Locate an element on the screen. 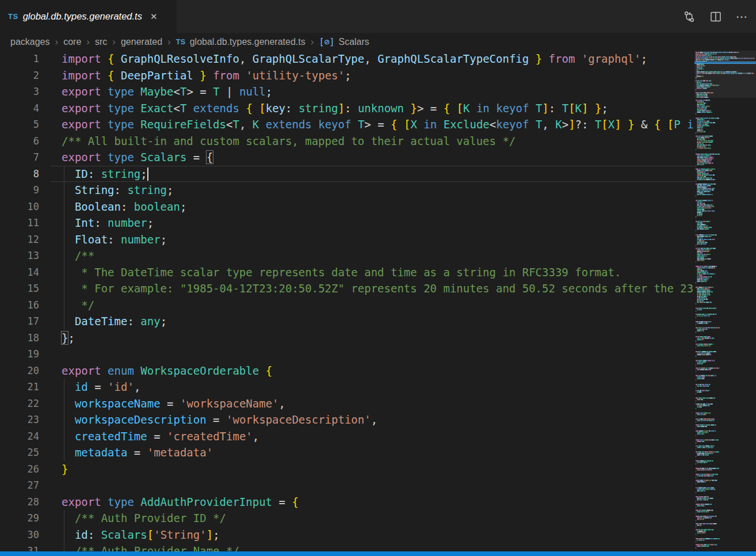  code-line: 27 is located at coordinates (348, 486).